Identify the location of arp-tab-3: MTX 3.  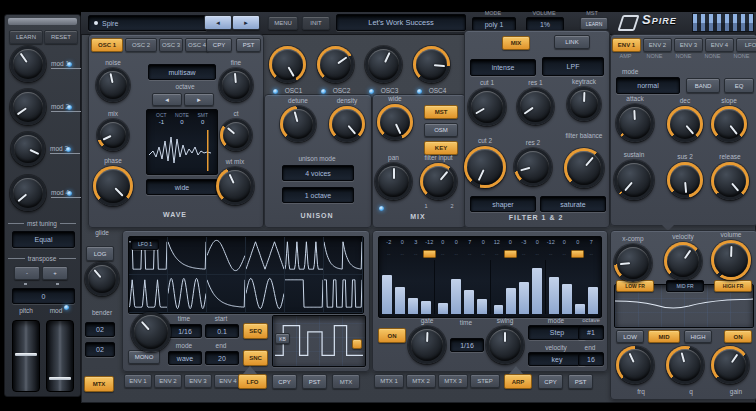
(453, 381).